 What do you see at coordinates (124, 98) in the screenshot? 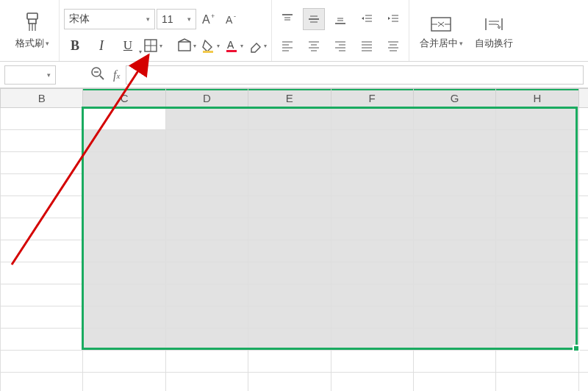
I see `column-header: C` at bounding box center [124, 98].